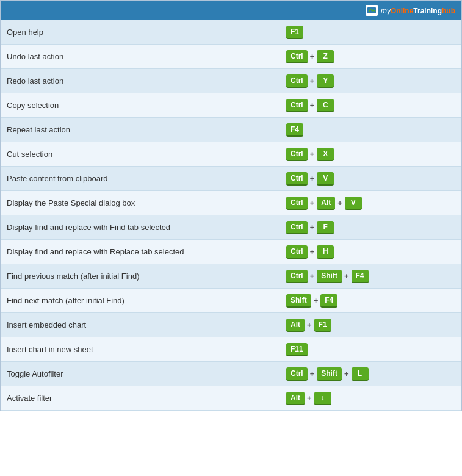 Image resolution: width=462 pixels, height=476 pixels. I want to click on row-keys: Ctrl+V, so click(371, 179).